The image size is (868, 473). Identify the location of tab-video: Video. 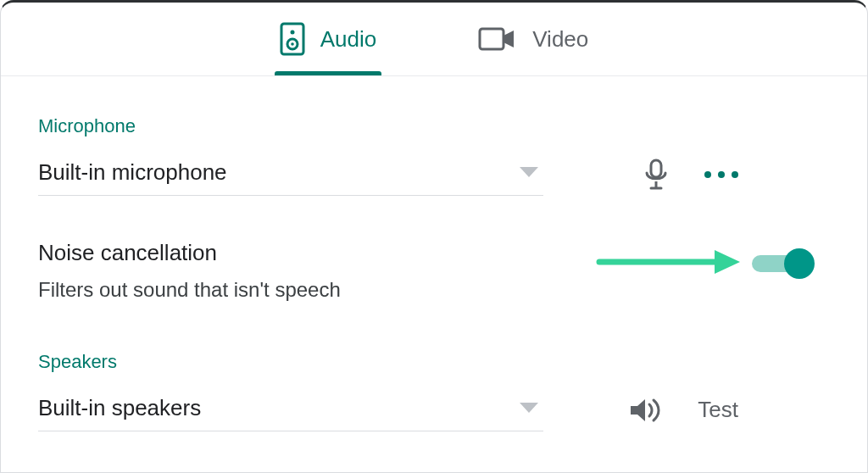
(533, 39).